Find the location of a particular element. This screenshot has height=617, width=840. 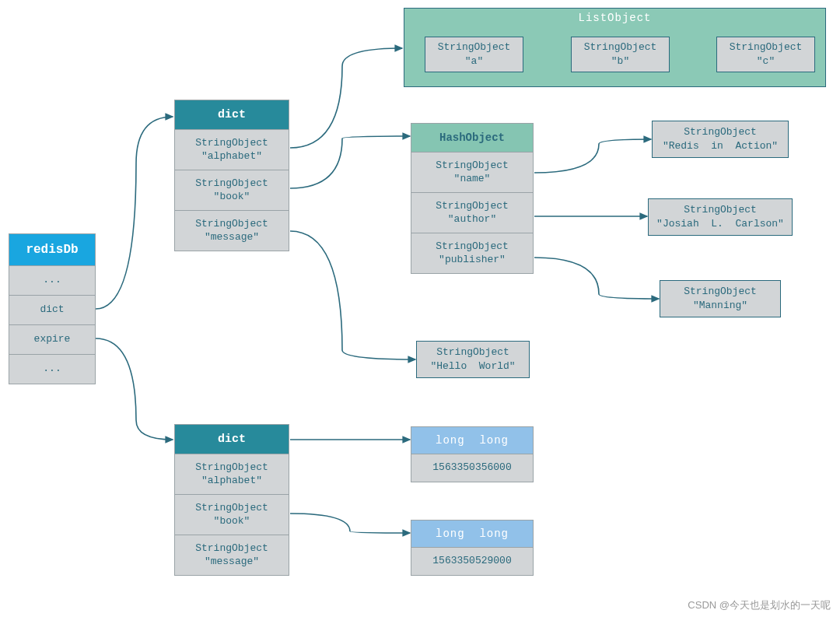

long2-table: long long 1563350529000 is located at coordinates (472, 548).